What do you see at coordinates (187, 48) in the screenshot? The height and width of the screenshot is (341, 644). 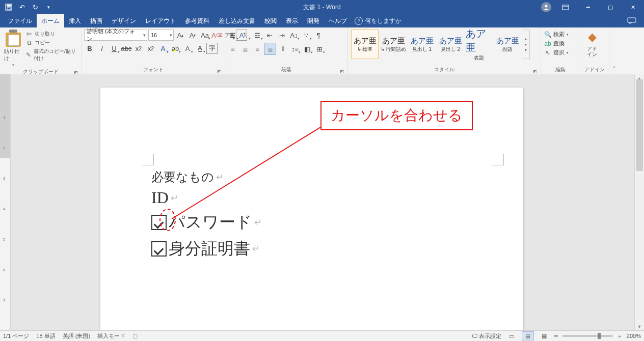 I see `font-color-button: A` at bounding box center [187, 48].